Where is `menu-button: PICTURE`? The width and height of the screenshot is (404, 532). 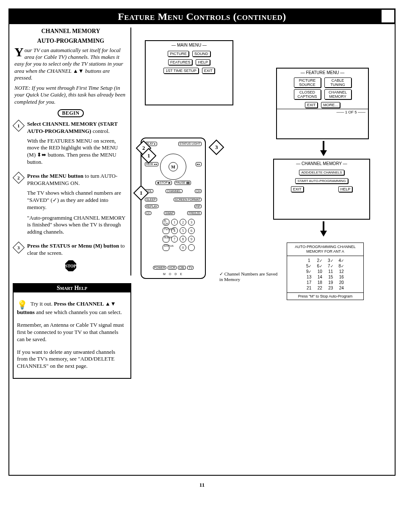
menu-button: PICTURE is located at coordinates (178, 54).